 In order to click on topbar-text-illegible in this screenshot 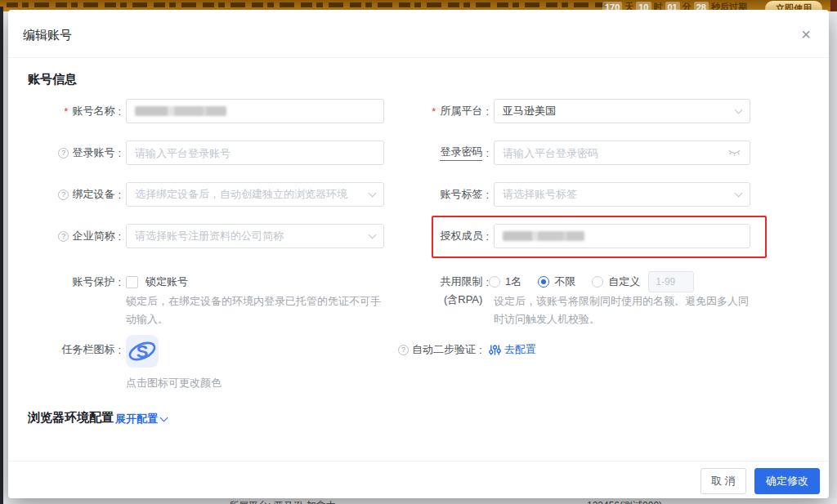, I will do `click(309, 5)`.